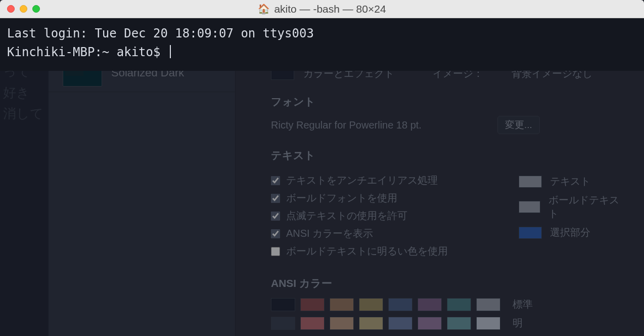  I want to click on checkbox-label: テキストをアンチエイリアス処理, so click(362, 180).